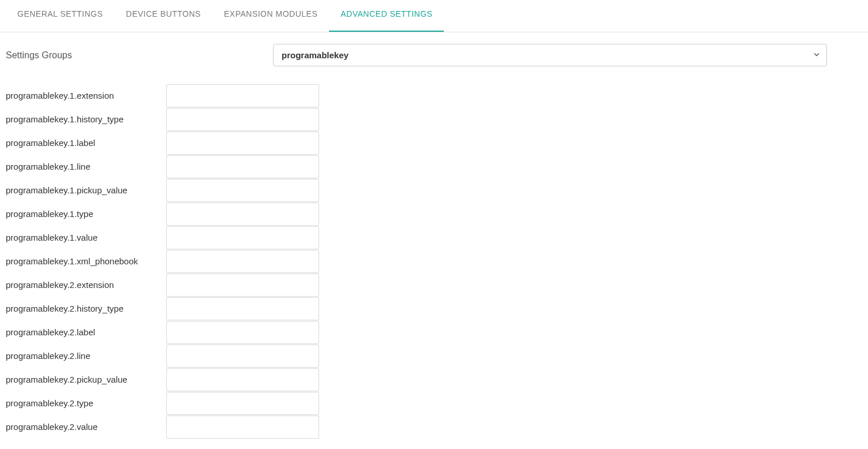  What do you see at coordinates (86, 166) in the screenshot?
I see `setting-label: programablekey.1.line` at bounding box center [86, 166].